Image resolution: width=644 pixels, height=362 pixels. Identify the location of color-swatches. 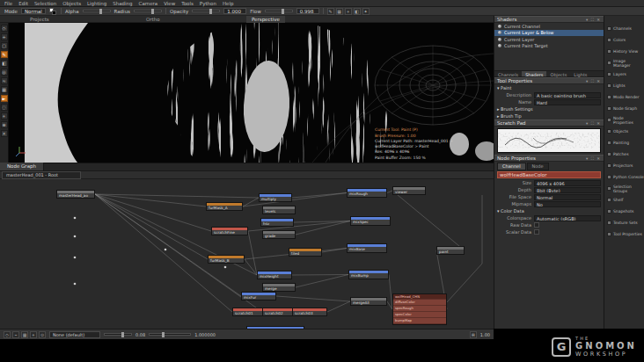
(53, 11).